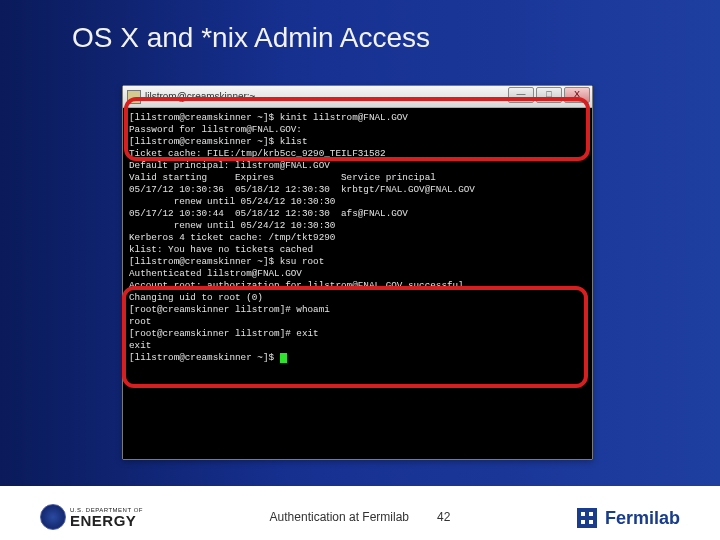  Describe the element at coordinates (444, 517) in the screenshot. I see `page-number: 42` at that location.